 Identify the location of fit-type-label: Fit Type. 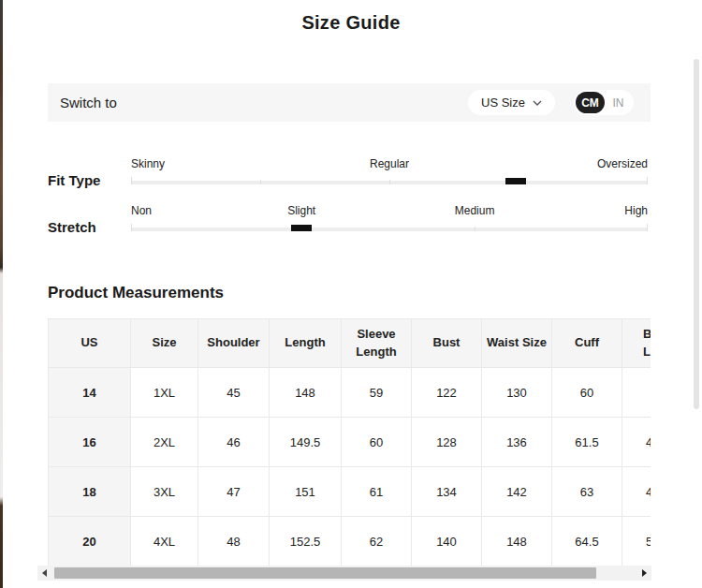
(74, 180).